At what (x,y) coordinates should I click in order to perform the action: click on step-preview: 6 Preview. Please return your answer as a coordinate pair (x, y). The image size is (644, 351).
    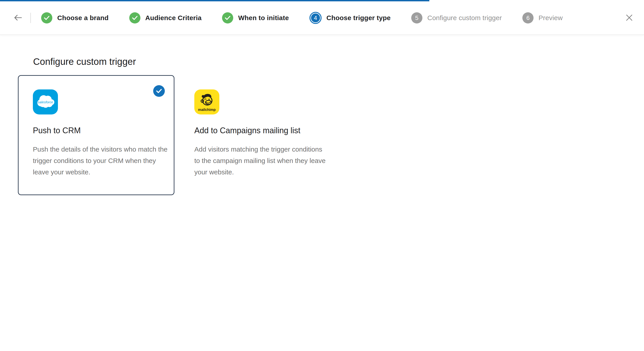
    Looking at the image, I should click on (542, 18).